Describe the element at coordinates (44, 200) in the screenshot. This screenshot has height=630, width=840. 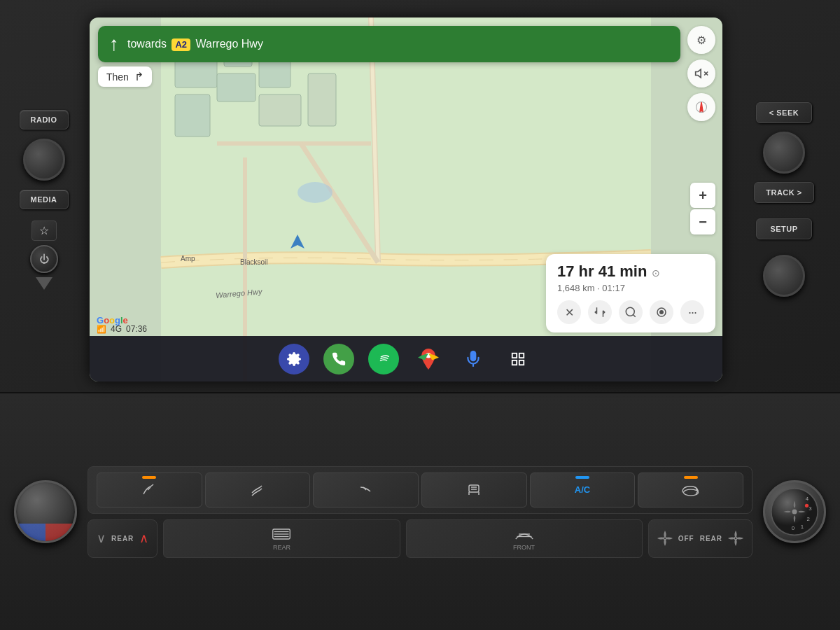
I see `media-button: MEDIA` at that location.